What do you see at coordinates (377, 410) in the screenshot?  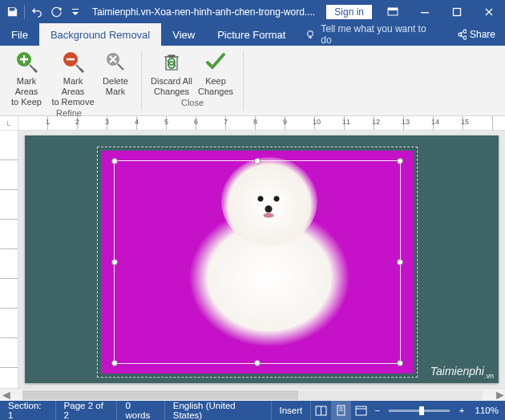 I see `zoom-out-icon: −` at bounding box center [377, 410].